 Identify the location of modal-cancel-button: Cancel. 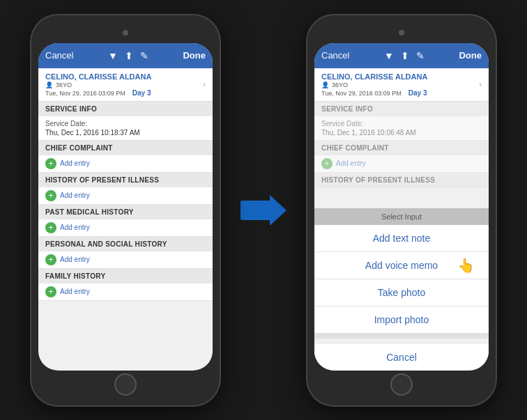
(402, 357).